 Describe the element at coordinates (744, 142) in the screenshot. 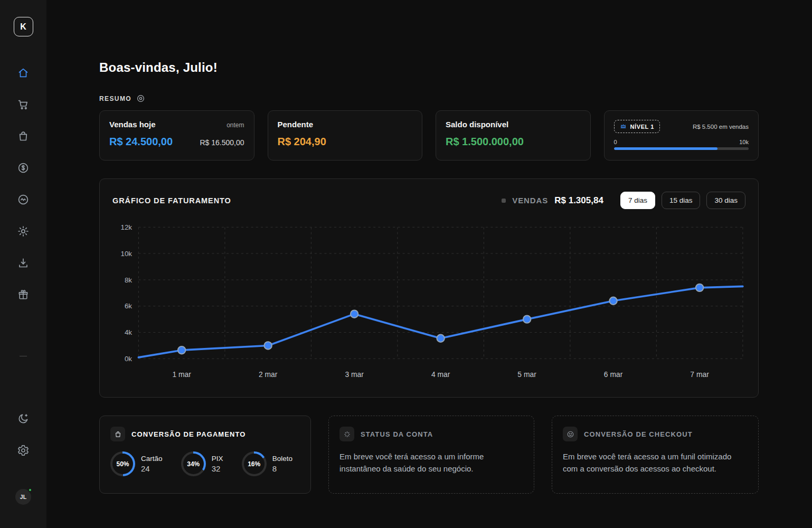

I see `progress-max: 10k` at that location.